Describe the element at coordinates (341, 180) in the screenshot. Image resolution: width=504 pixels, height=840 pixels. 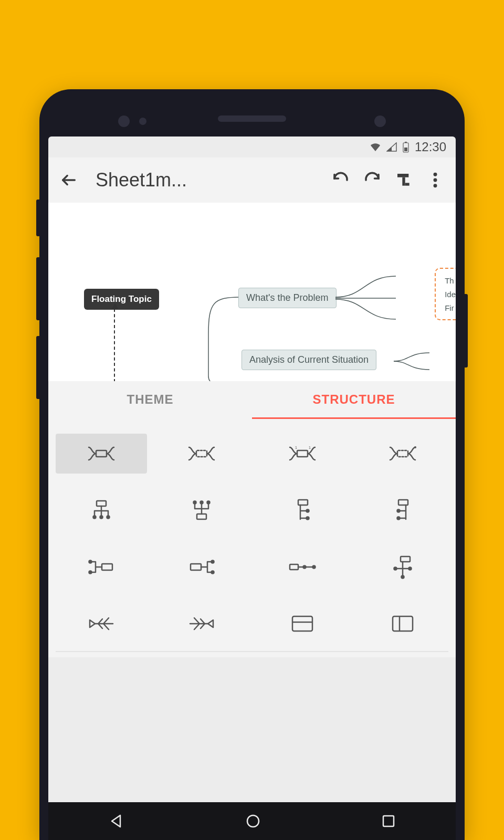
I see `undo-button` at that location.